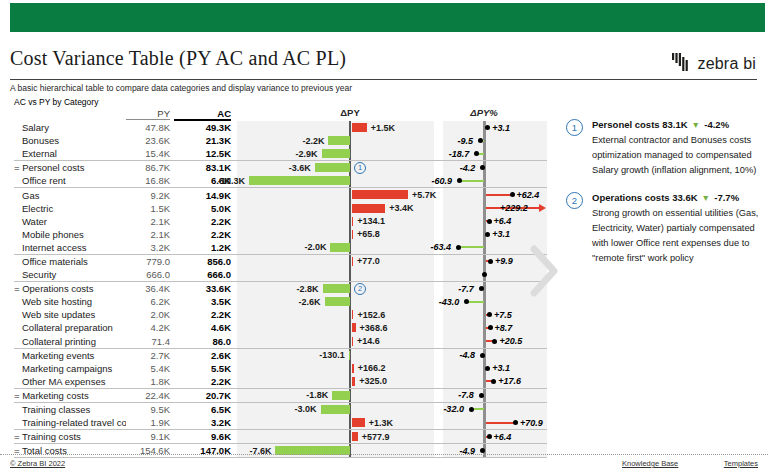  Describe the element at coordinates (360, 168) in the screenshot. I see `annotation-marker-1: 1` at that location.